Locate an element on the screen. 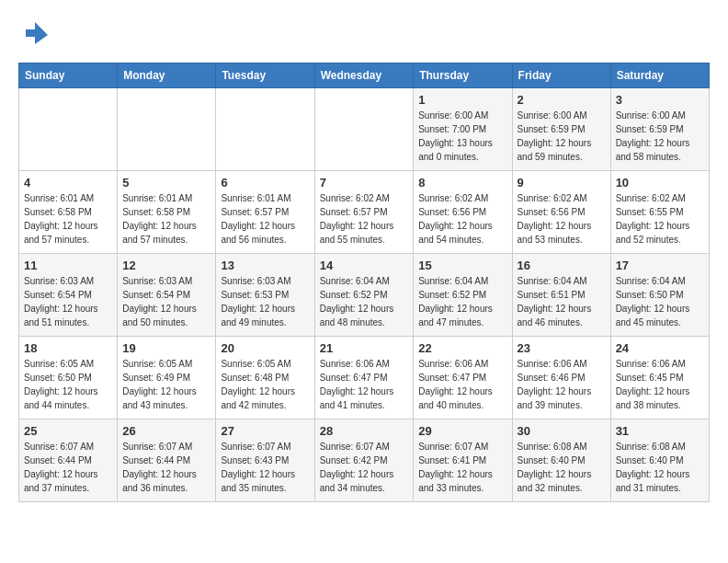 The image size is (728, 563). day-number: 19 is located at coordinates (166, 348).